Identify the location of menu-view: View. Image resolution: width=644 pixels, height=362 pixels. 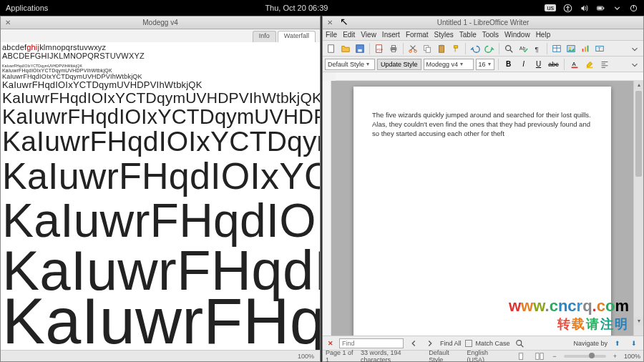
(369, 34).